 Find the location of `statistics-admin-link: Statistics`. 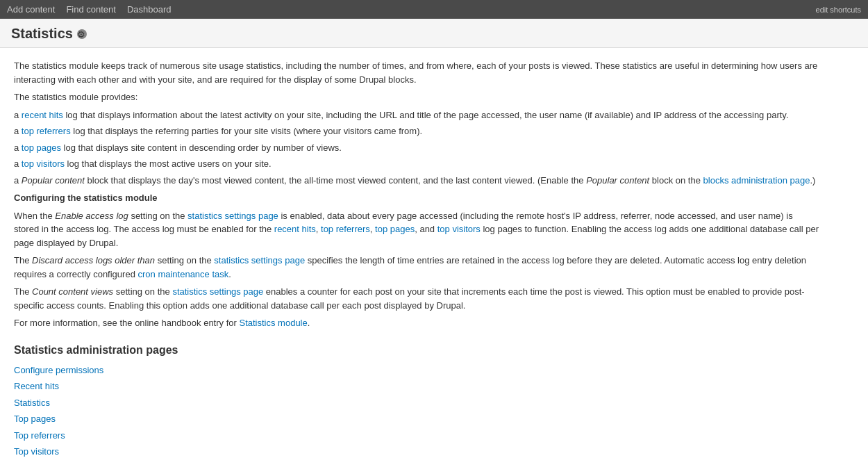

statistics-admin-link: Statistics is located at coordinates (32, 403).